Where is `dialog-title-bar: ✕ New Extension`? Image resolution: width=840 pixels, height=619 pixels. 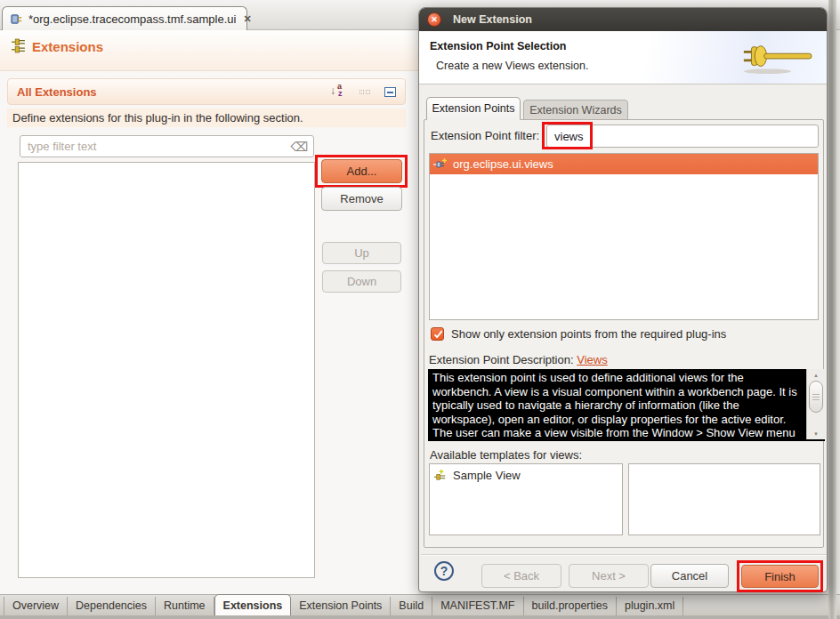
dialog-title-bar: ✕ New Extension is located at coordinates (623, 20).